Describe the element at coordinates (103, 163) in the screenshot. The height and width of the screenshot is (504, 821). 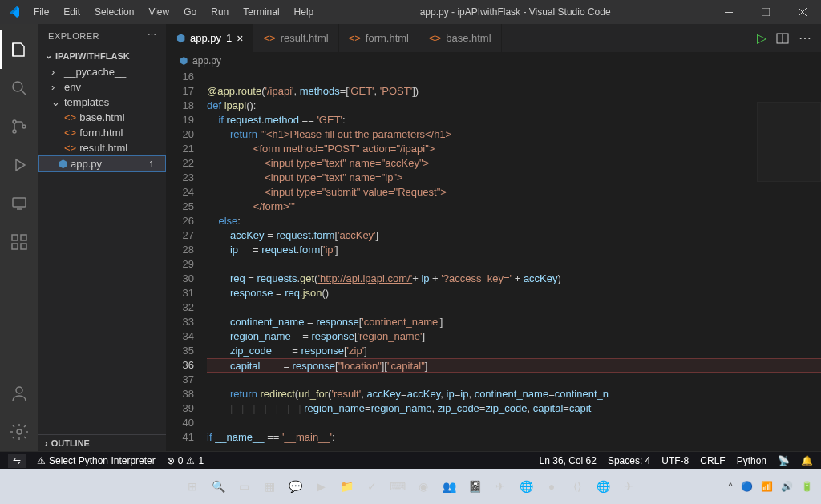
I see `tree-item-app-py: ⬢app.py1` at that location.